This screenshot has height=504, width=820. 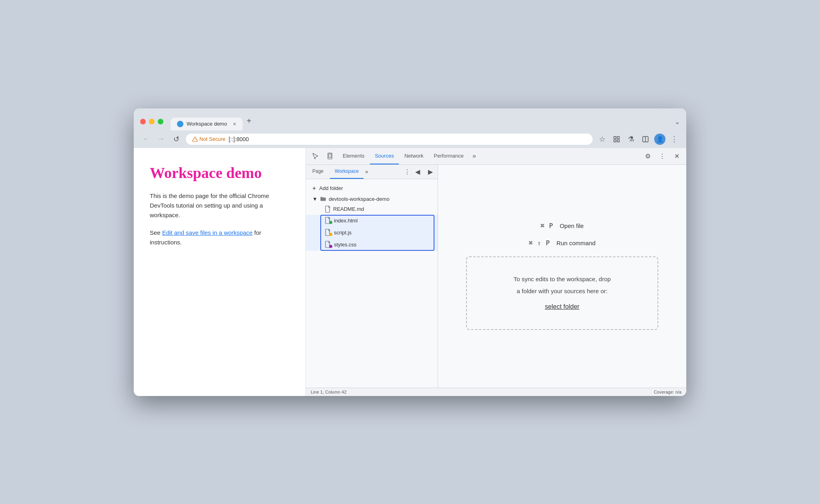 What do you see at coordinates (331, 222) in the screenshot?
I see `file-green-dot` at bounding box center [331, 222].